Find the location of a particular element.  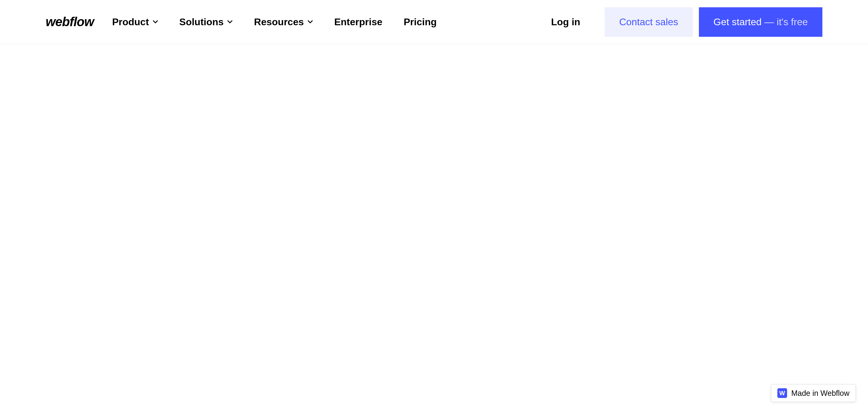

nav-solutions: Solutions is located at coordinates (206, 22).